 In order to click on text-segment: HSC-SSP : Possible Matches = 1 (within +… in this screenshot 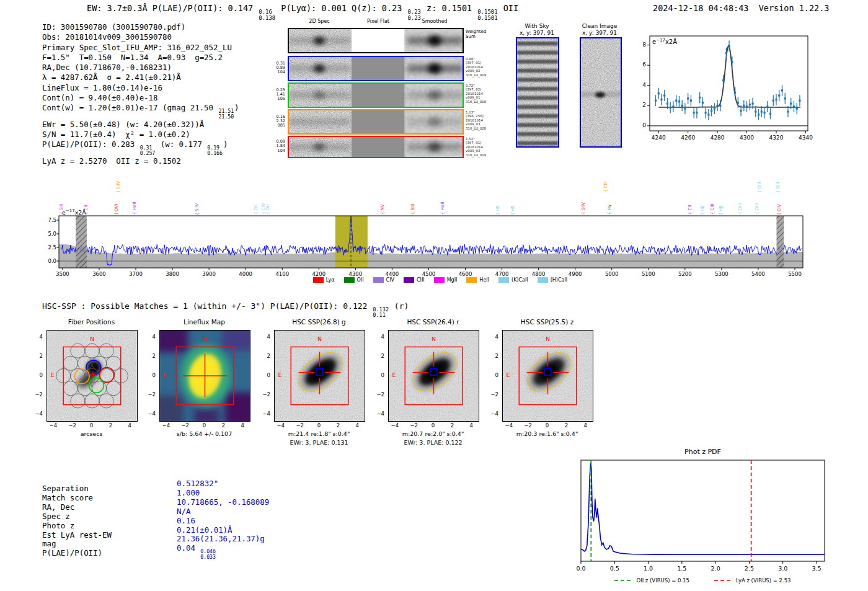, I will do `click(207, 306)`.